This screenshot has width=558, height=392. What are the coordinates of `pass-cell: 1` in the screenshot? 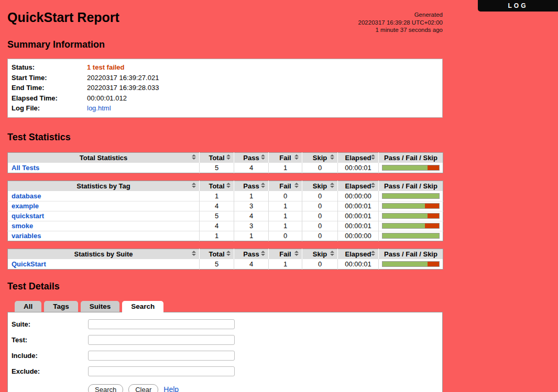 It's located at (251, 196).